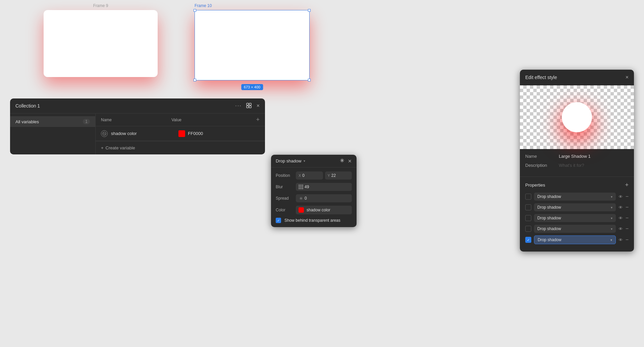 The image size is (644, 347). I want to click on col-value-header: Value, so click(214, 120).